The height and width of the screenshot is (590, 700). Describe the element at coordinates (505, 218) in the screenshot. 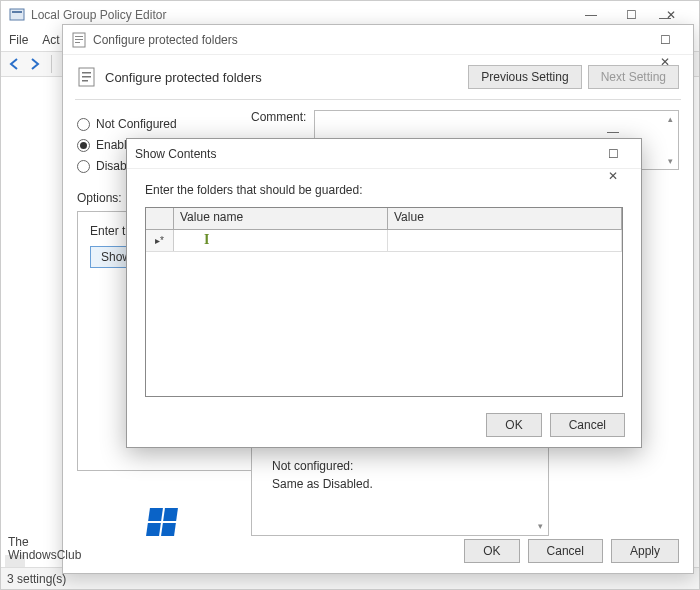

I see `col-value: Value` at that location.